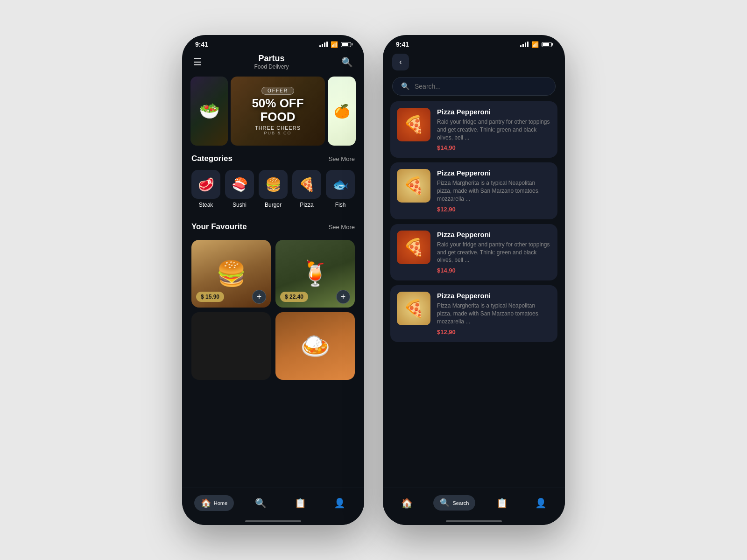  I want to click on food-card-2: 🍕 Pizza Pepperoni Pizza Margherita is a …, so click(474, 190).